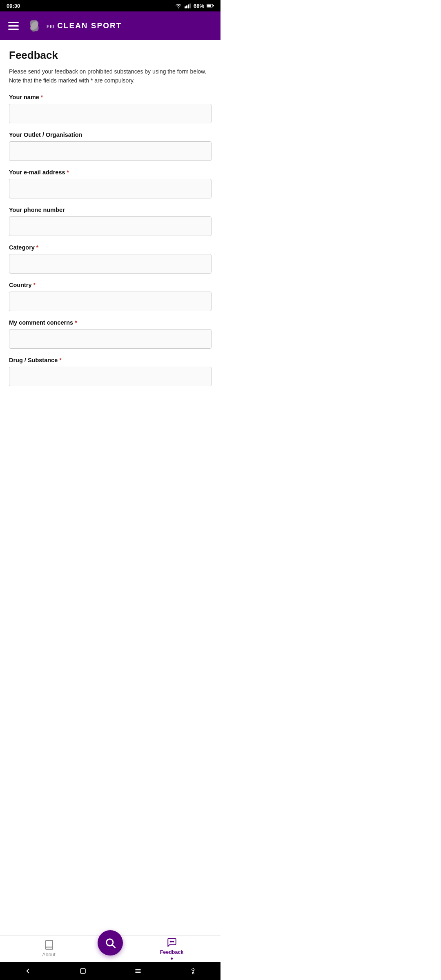 This screenshot has height=980, width=441. I want to click on form-group-email: Your e-mail address *, so click(110, 184).